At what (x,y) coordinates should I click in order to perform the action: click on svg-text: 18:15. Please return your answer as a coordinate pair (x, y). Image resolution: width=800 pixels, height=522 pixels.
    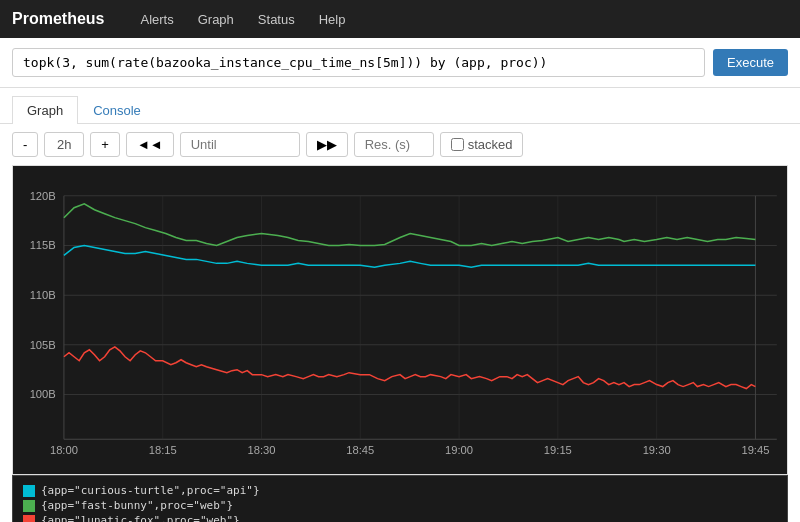
    Looking at the image, I should click on (163, 450).